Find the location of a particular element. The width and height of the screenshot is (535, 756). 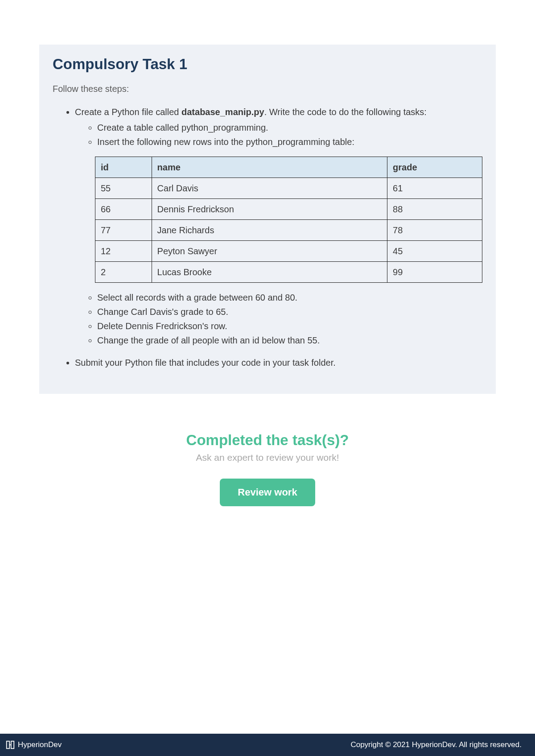

completed-subtitle: Ask an expert to review your work! is located at coordinates (268, 458).